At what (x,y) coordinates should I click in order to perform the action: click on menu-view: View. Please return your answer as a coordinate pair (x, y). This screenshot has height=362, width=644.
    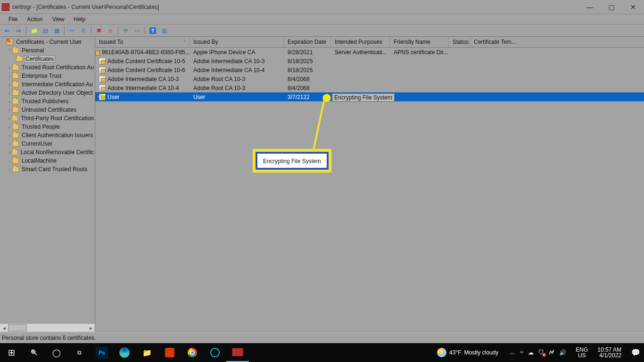
    Looking at the image, I should click on (58, 19).